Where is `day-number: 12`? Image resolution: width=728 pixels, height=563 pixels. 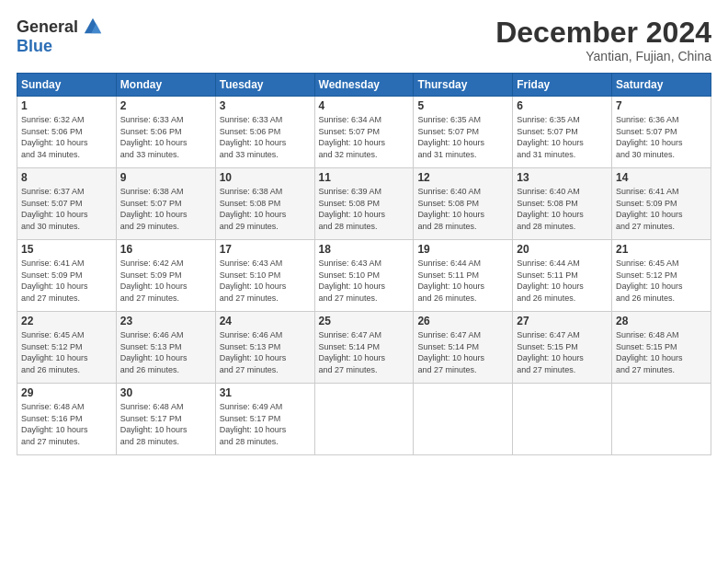
day-number: 12 is located at coordinates (463, 178).